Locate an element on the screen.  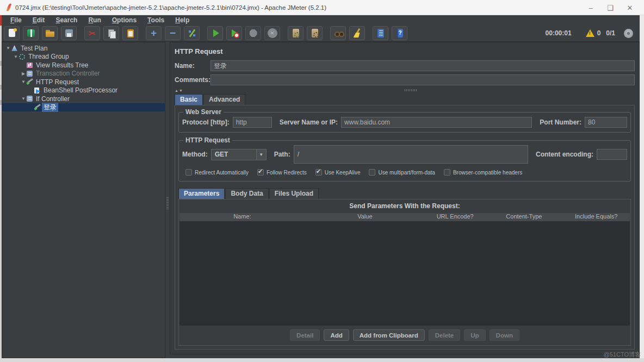
collapse-all-button: − is located at coordinates (173, 33).